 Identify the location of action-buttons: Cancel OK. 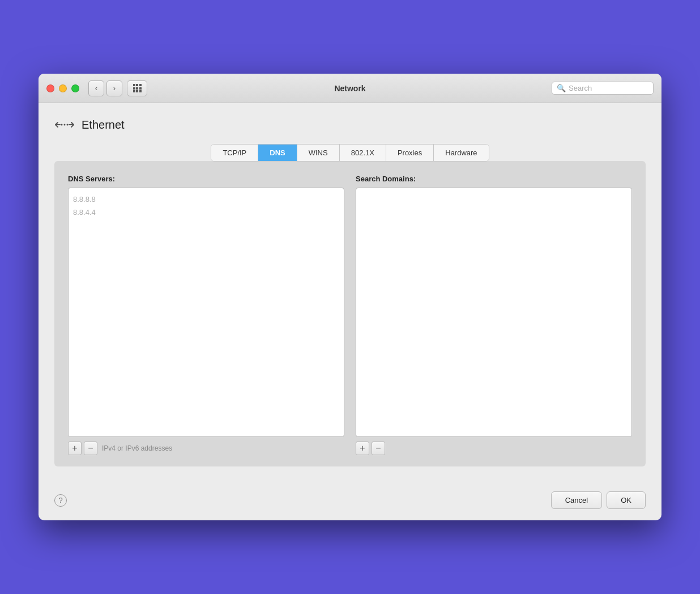
(598, 500).